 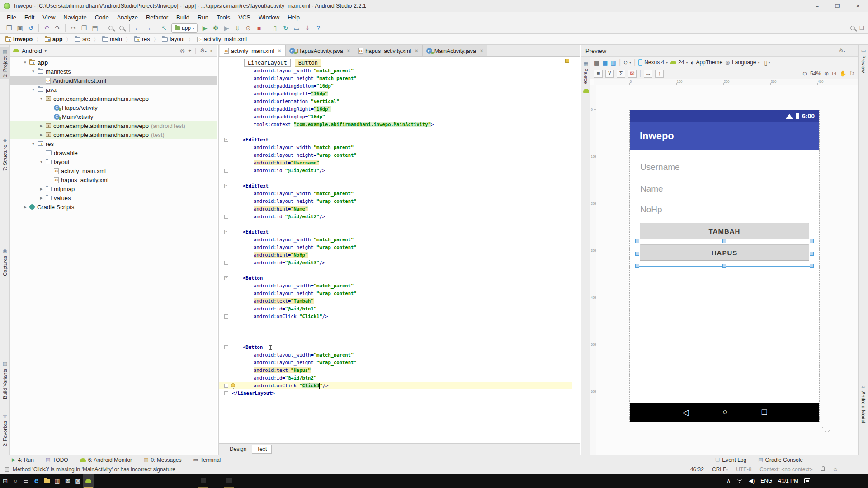 What do you see at coordinates (114, 62) in the screenshot?
I see `tree-item-app: ▼app` at bounding box center [114, 62].